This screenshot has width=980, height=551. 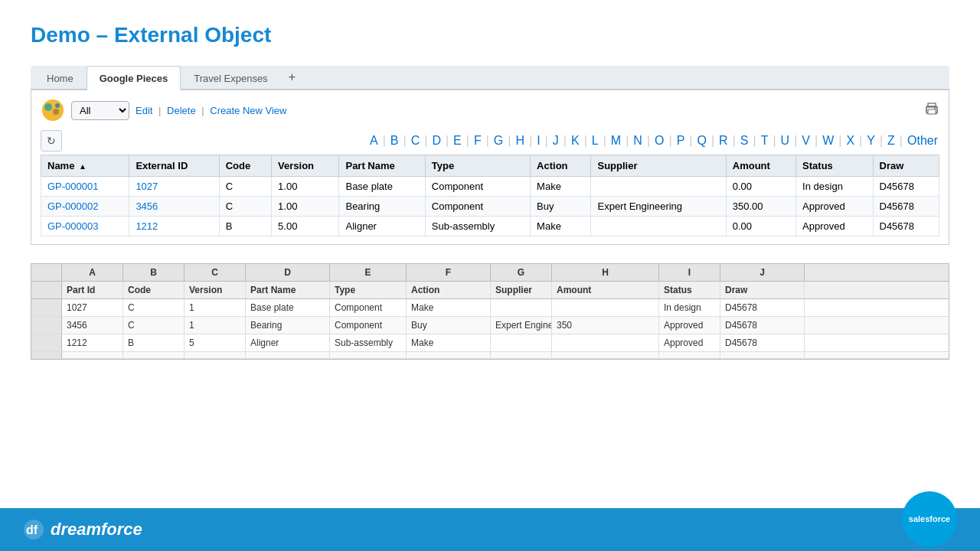 I want to click on print-icon, so click(x=932, y=110).